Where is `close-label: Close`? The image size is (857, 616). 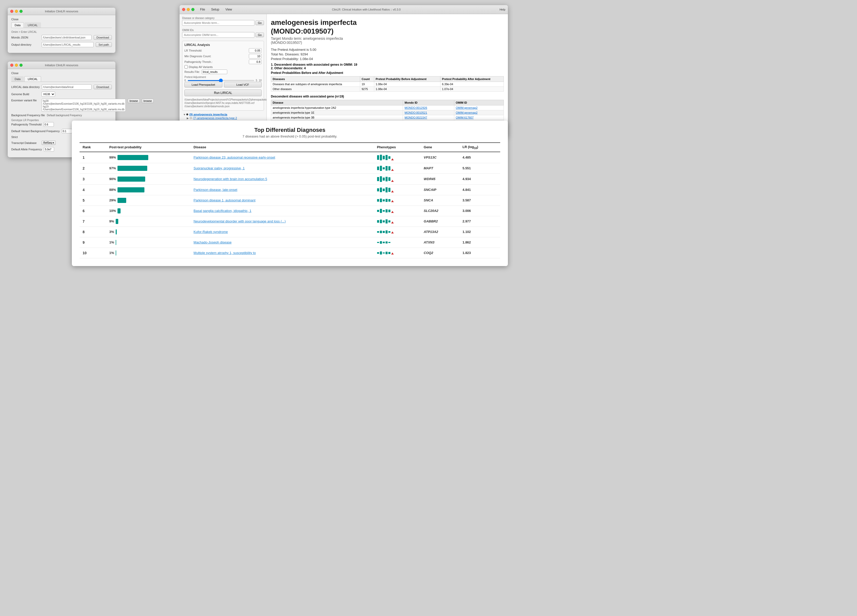 close-label: Close is located at coordinates (62, 19).